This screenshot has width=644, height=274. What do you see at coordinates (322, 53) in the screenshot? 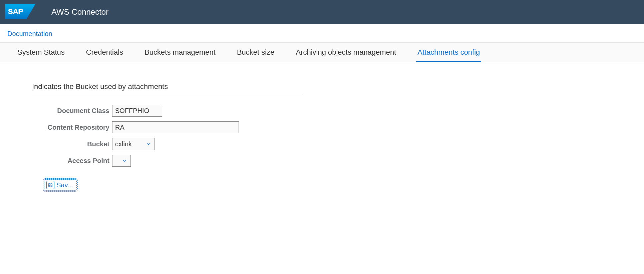
I see `tab-bar: System Status Credentials Buckets manage…` at bounding box center [322, 53].